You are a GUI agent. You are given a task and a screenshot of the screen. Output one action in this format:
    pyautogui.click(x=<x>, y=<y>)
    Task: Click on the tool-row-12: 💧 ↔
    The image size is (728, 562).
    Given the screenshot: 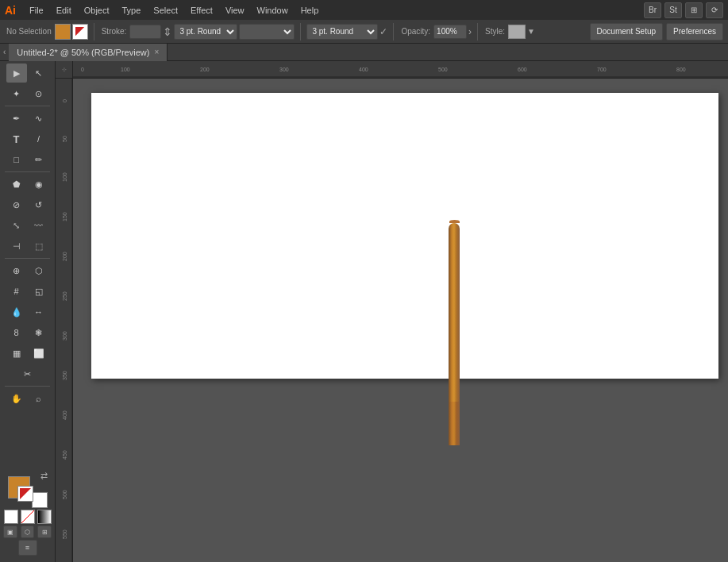 What is the action you would take?
    pyautogui.click(x=27, y=312)
    